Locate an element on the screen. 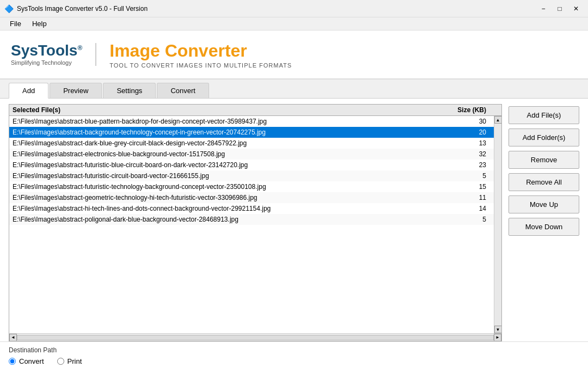 This screenshot has height=367, width=588. scroll-left-button: ◄ is located at coordinates (13, 338).